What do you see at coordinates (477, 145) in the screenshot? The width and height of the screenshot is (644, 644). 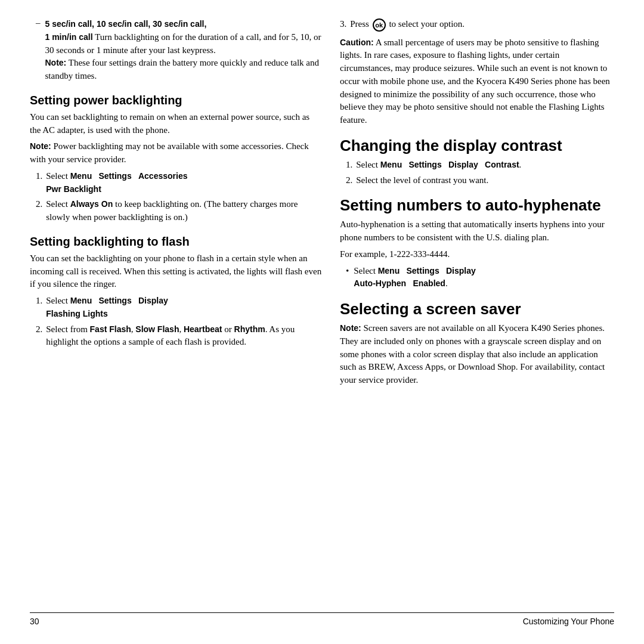 I see `section-contrast-heading: Changing the display contrast` at bounding box center [477, 145].